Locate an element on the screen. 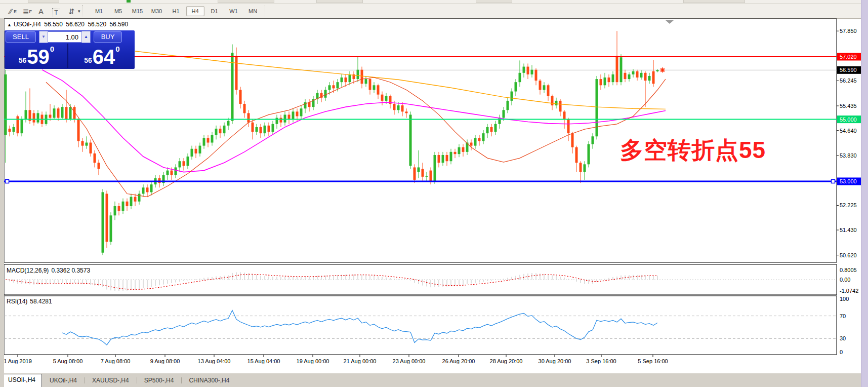 This screenshot has height=387, width=868. time-label: 3 Sep 16:00 is located at coordinates (601, 361).